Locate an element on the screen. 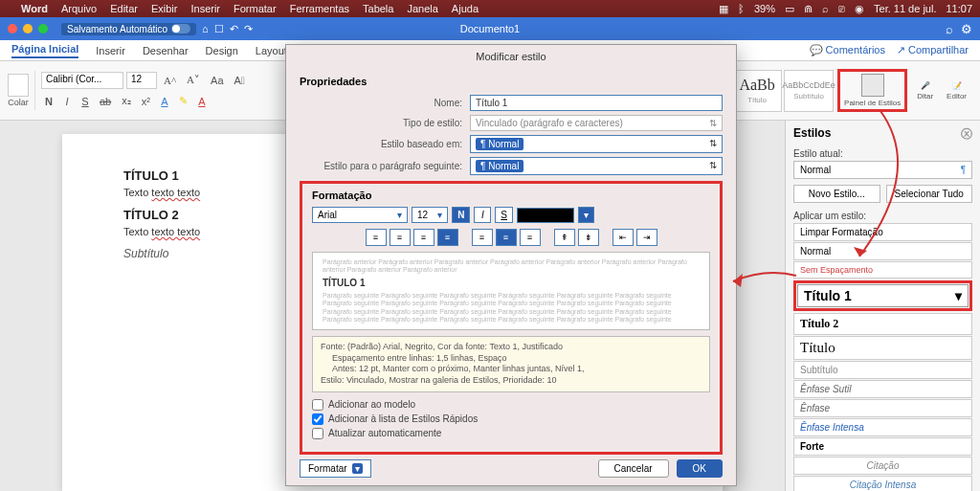 The height and width of the screenshot is (491, 980). underline-button: S is located at coordinates (503, 214).